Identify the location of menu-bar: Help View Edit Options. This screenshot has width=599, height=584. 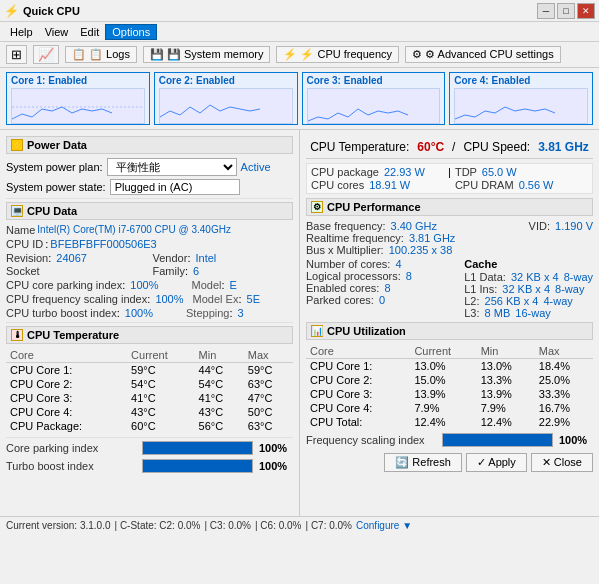
(300, 32).